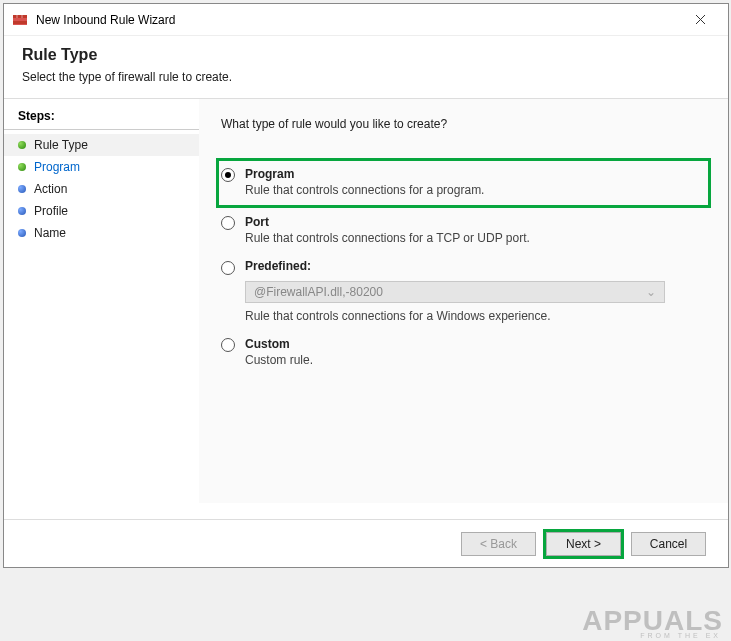 Image resolution: width=731 pixels, height=641 pixels. Describe the element at coordinates (102, 189) in the screenshot. I see `step-action: Action` at that location.